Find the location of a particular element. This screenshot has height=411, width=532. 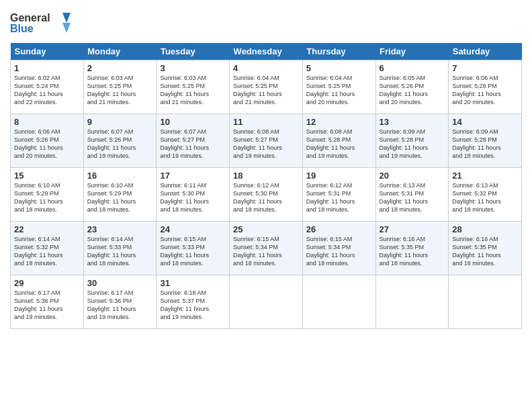

day-info: Sunrise: 6:13 AM Sunset: 5:31 PM Dayligh… is located at coordinates (412, 197).